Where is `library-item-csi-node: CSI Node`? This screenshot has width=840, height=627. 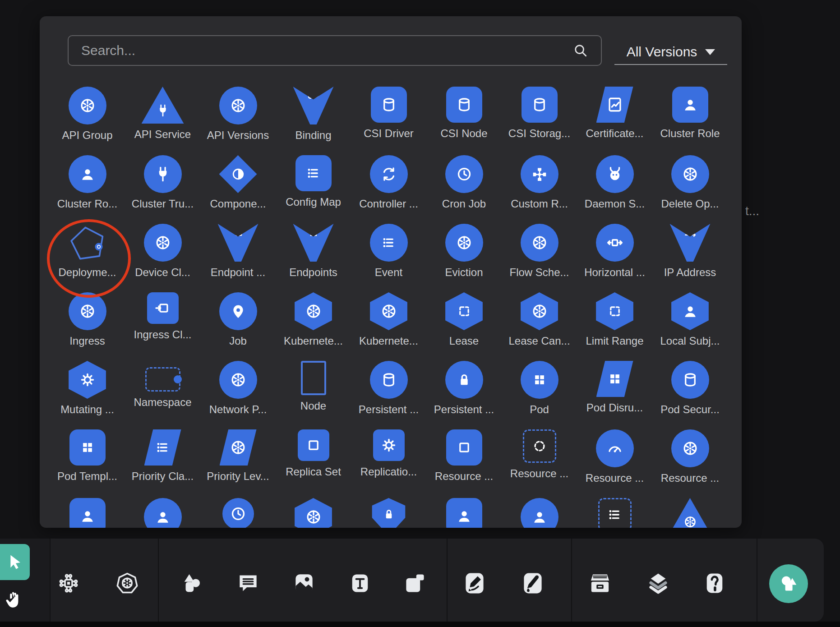
library-item-csi-node: CSI Node is located at coordinates (464, 121).